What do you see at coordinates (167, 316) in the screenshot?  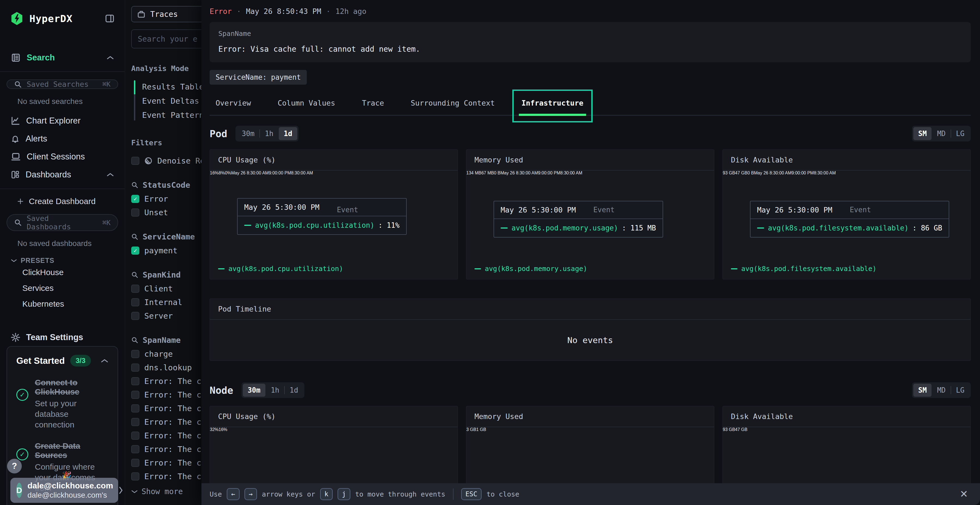 I see `filter-option: Server` at bounding box center [167, 316].